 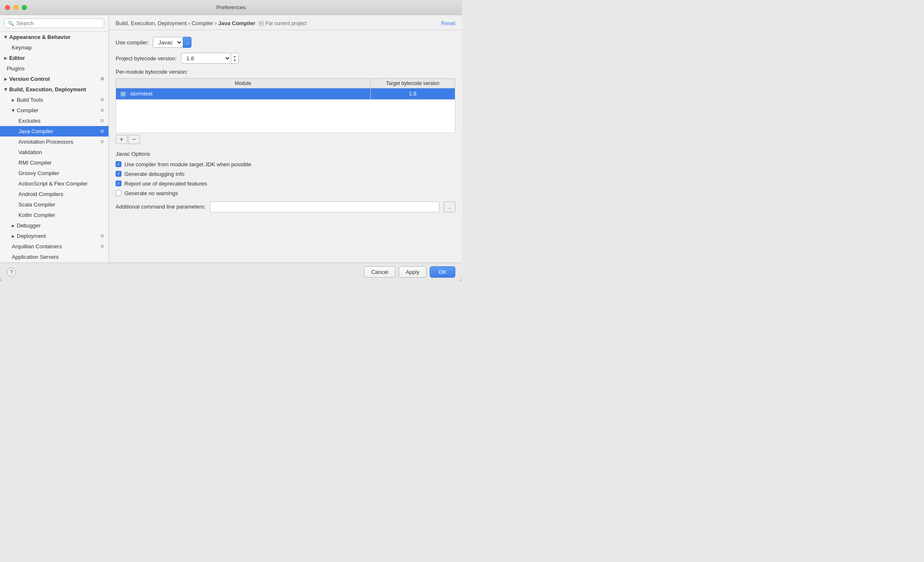 I want to click on breadcrumb-current: Java Compiler, so click(x=237, y=23).